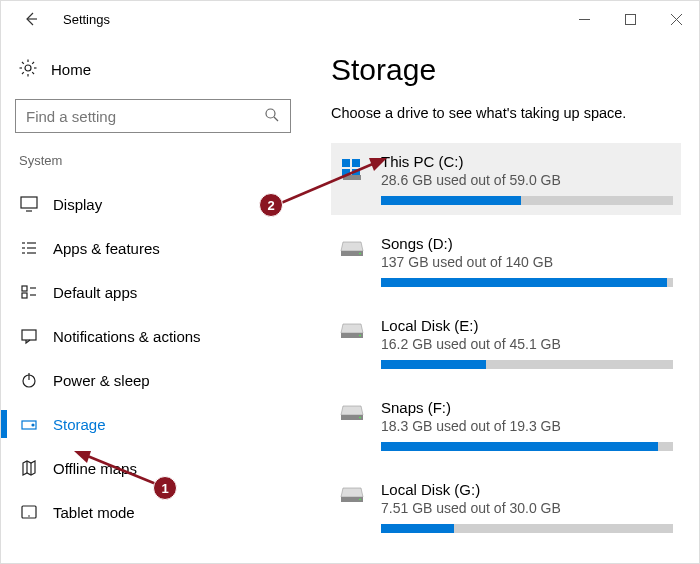 The image size is (700, 564). I want to click on home-label: Home, so click(71, 70).